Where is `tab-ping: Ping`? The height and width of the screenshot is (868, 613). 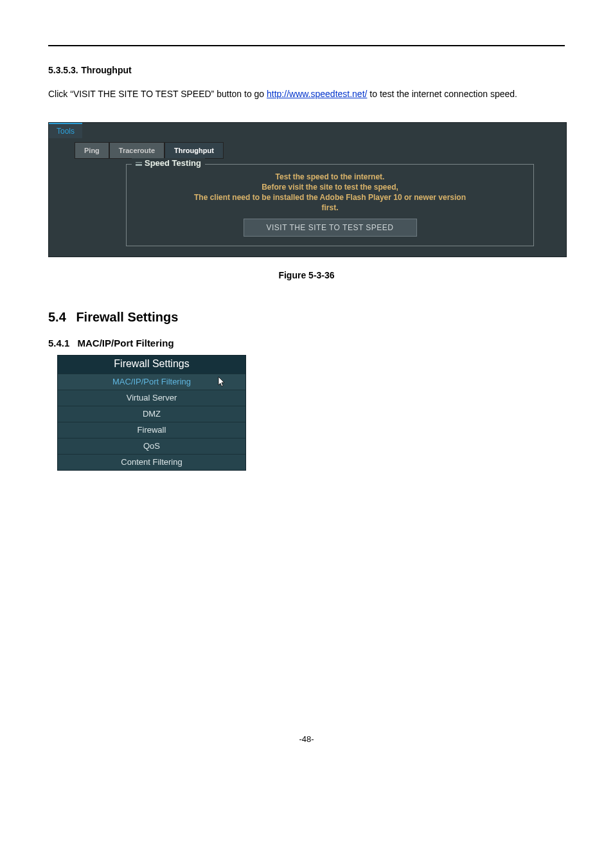
tab-ping: Ping is located at coordinates (92, 150).